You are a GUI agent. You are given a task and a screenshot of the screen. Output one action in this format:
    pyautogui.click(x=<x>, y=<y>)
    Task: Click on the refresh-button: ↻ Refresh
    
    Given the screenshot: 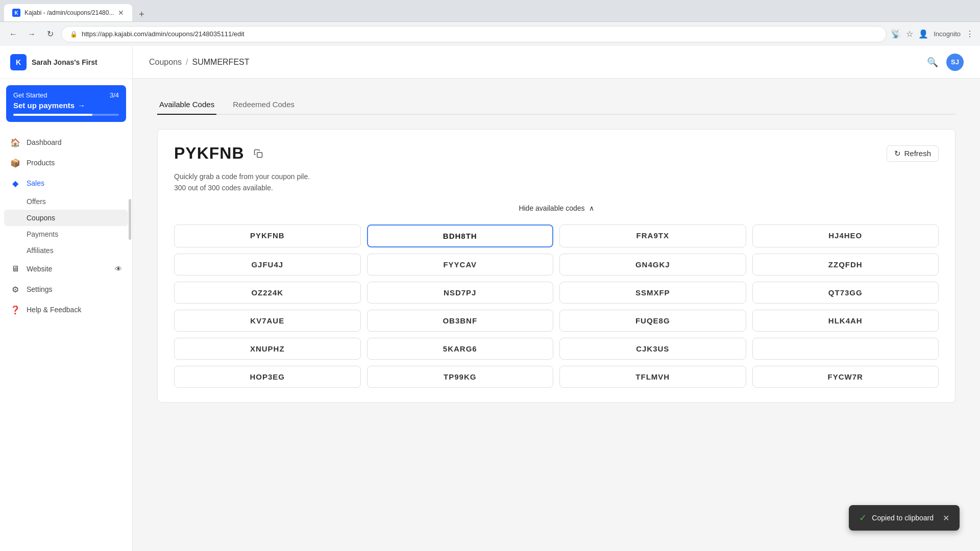 What is the action you would take?
    pyautogui.click(x=913, y=154)
    